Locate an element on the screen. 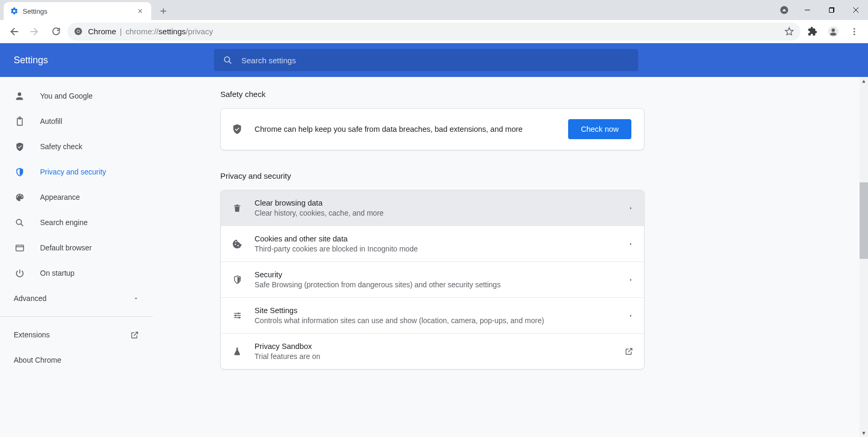  sidebar-advanced-toggle: Advanced is located at coordinates (76, 298).